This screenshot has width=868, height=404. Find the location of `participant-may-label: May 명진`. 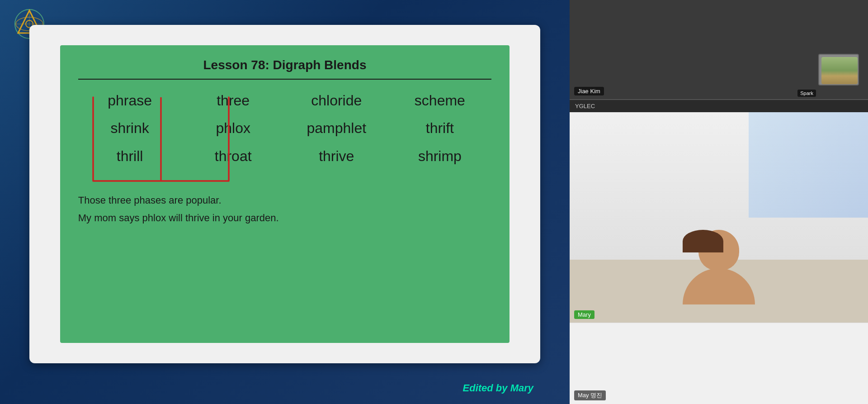

participant-may-label: May 명진 is located at coordinates (590, 395).